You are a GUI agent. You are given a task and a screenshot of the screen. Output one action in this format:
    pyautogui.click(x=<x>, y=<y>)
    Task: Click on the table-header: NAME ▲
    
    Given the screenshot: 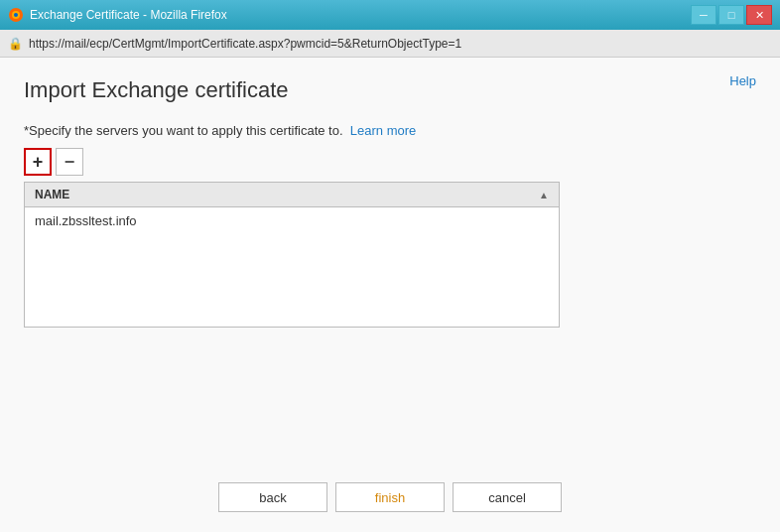 What is the action you would take?
    pyautogui.click(x=292, y=195)
    